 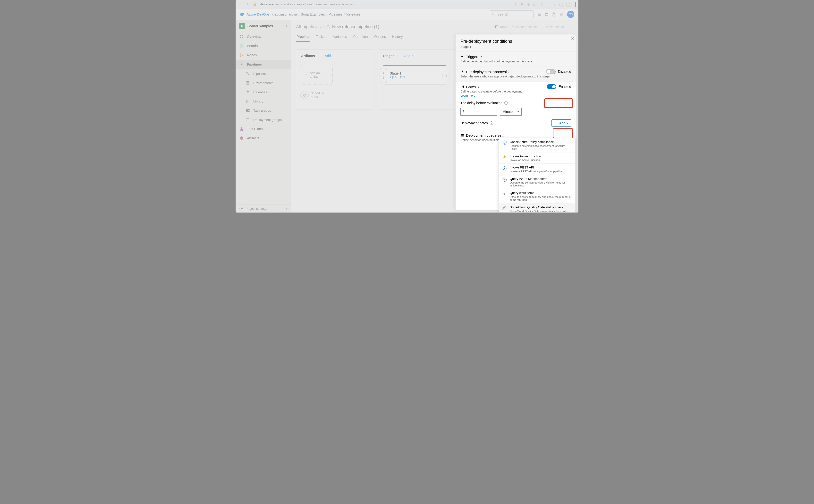 What do you see at coordinates (537, 175) in the screenshot?
I see `gate-type-menu: Check Azure Policy complianceSecurity an…` at bounding box center [537, 175].